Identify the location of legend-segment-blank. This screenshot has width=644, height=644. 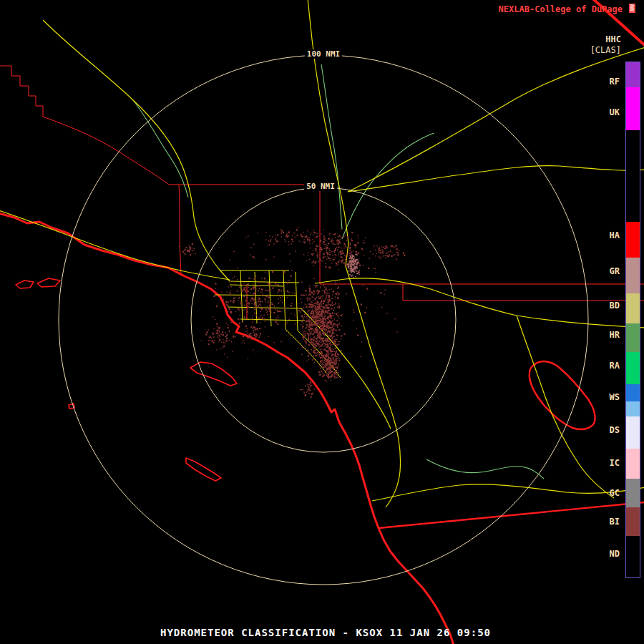
(633, 176).